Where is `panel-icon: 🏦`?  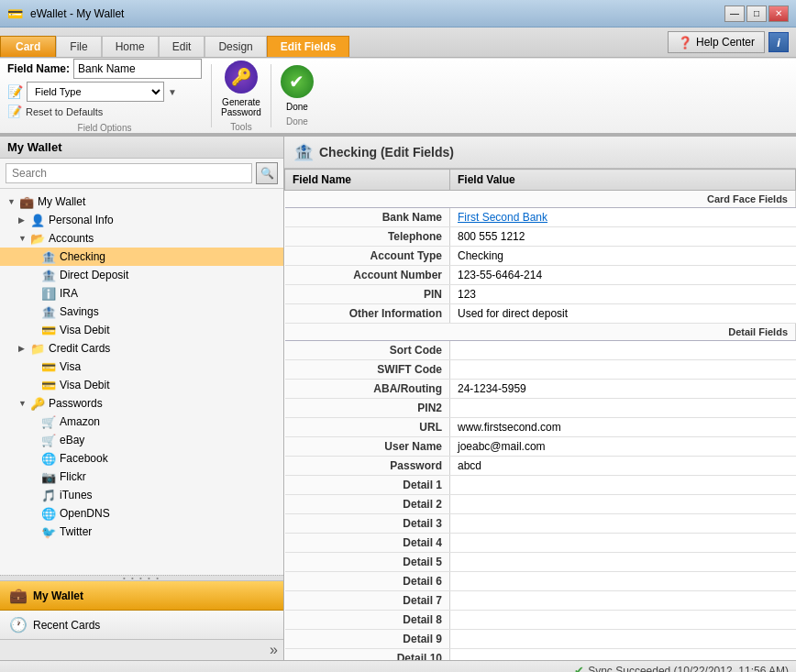
panel-icon: 🏦 is located at coordinates (304, 152).